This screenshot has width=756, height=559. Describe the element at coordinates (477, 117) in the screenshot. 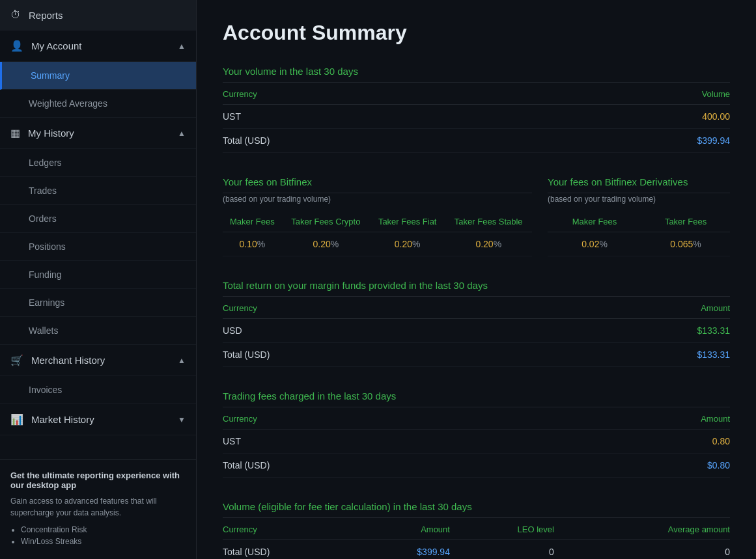

I see `table-row: UST 400.00` at that location.